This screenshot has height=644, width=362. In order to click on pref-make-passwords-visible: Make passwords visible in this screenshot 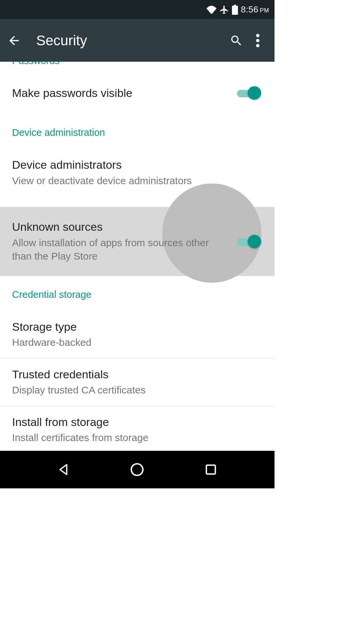, I will do `click(137, 93)`.